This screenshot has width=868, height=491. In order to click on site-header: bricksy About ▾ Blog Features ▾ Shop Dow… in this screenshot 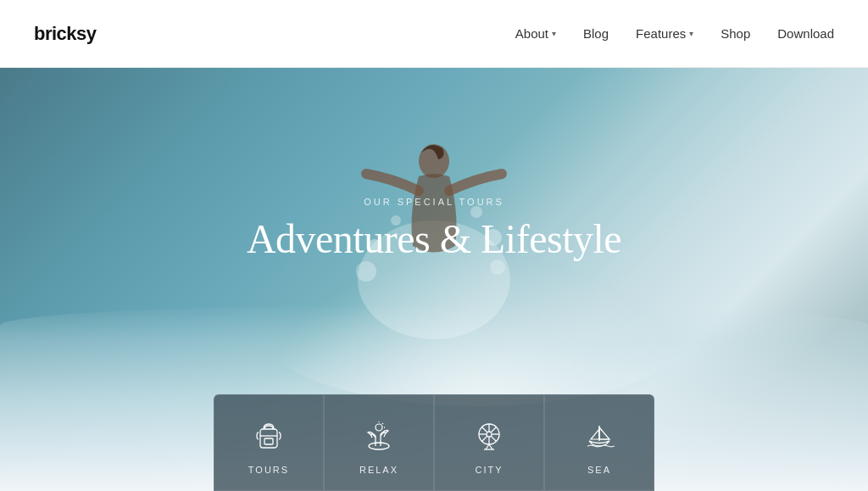, I will do `click(434, 34)`.